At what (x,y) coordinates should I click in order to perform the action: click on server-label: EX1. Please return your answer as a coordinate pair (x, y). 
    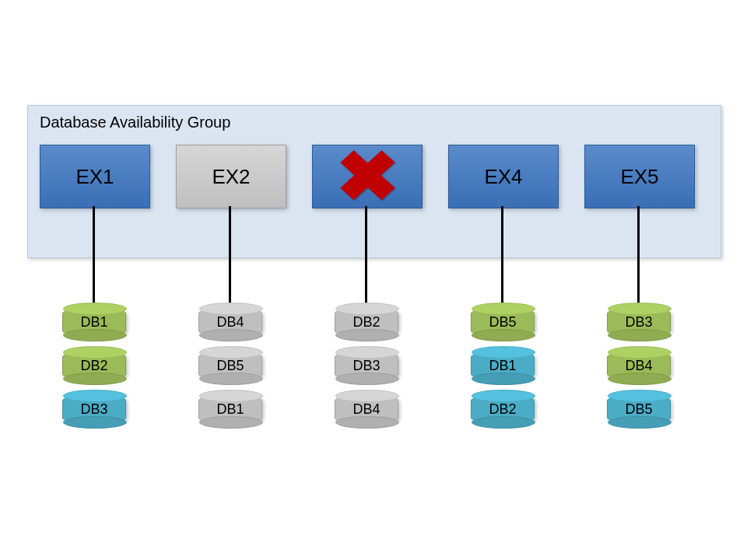
    Looking at the image, I should click on (95, 177).